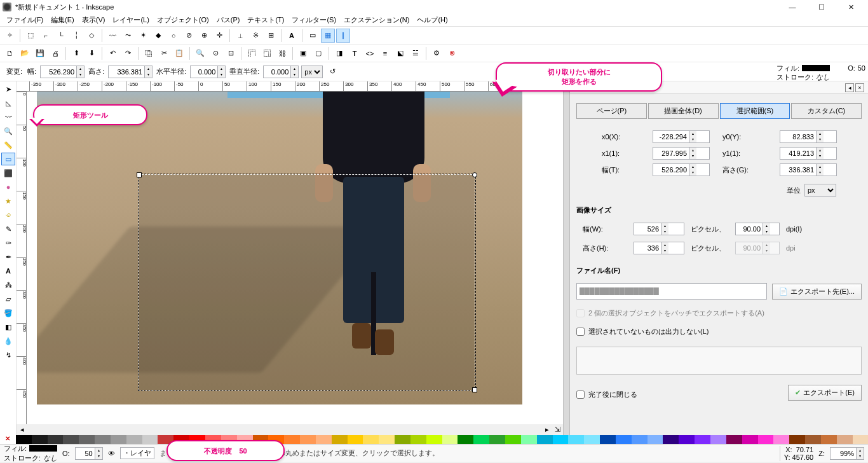 The width and height of the screenshot is (868, 463). What do you see at coordinates (252, 53) in the screenshot?
I see `duplicate-icon: ⿸` at bounding box center [252, 53].